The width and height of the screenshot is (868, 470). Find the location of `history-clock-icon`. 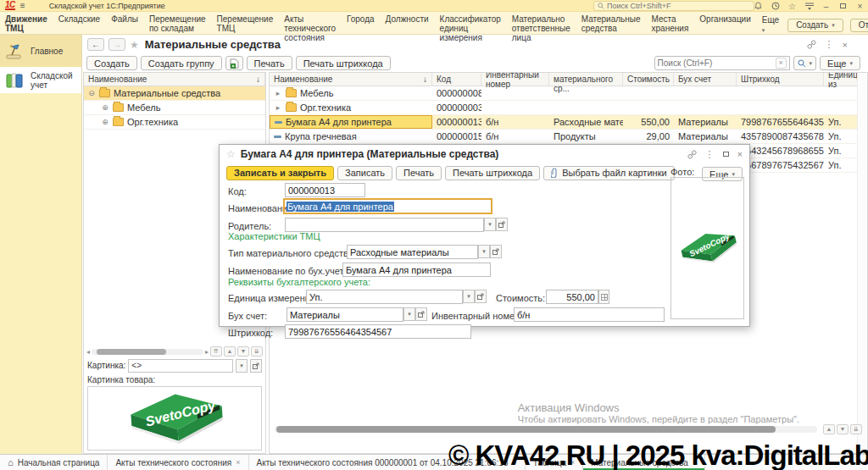

history-clock-icon is located at coordinates (775, 7).